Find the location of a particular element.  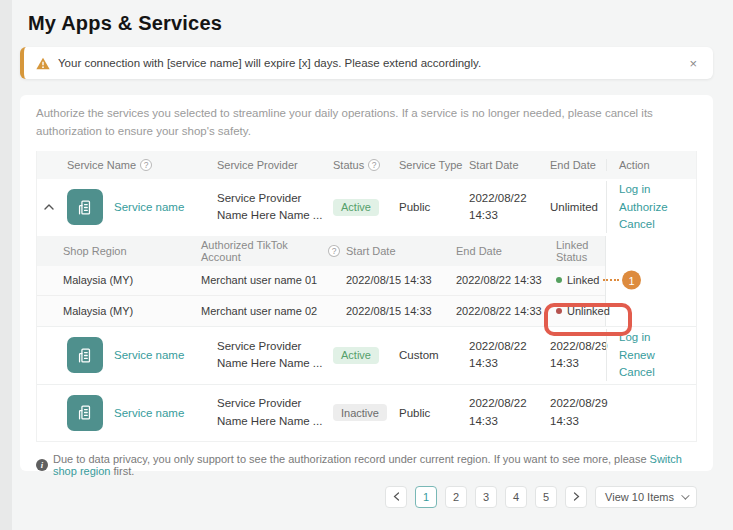

linked-status-cell: Linked 1 is located at coordinates (590, 280).